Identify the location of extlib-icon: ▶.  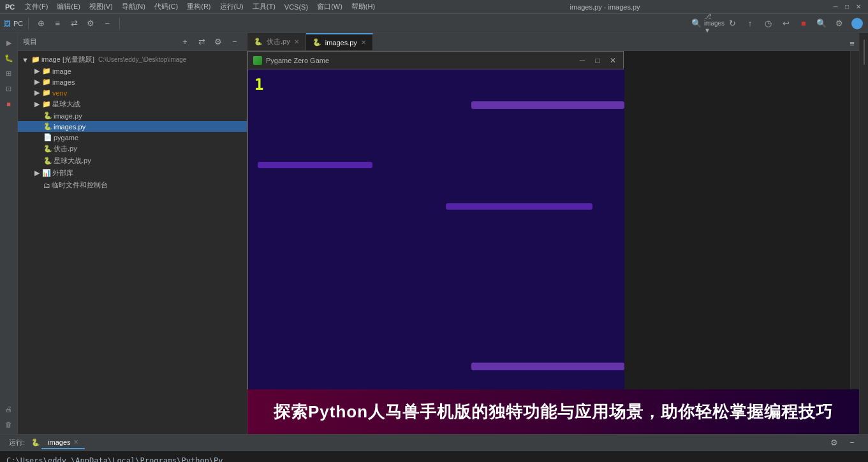
(37, 173).